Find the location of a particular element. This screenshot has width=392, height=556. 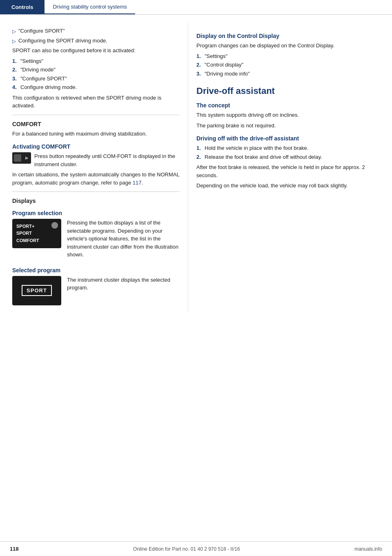

header-section-title: Driving stability control systems is located at coordinates (90, 7).